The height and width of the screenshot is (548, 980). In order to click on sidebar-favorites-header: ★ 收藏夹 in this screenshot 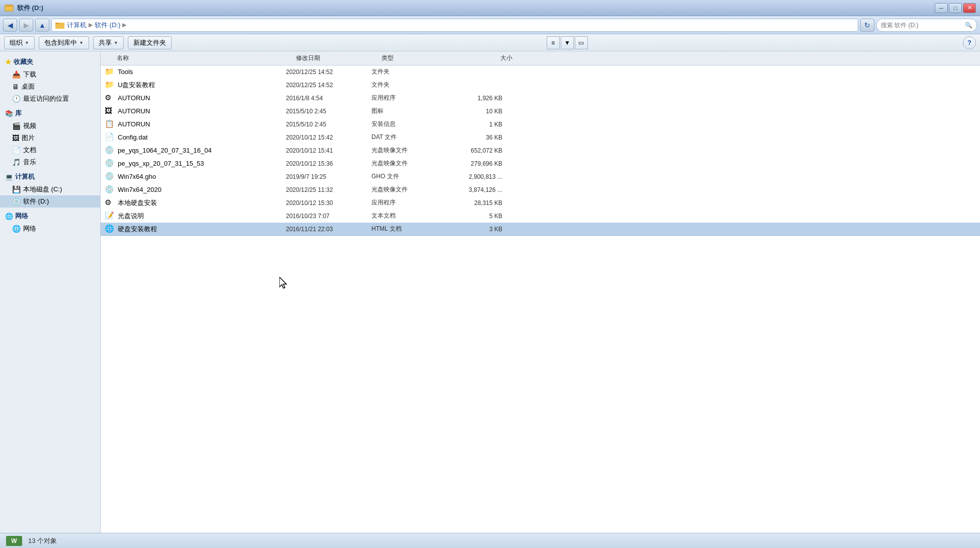, I will do `click(50, 62)`.